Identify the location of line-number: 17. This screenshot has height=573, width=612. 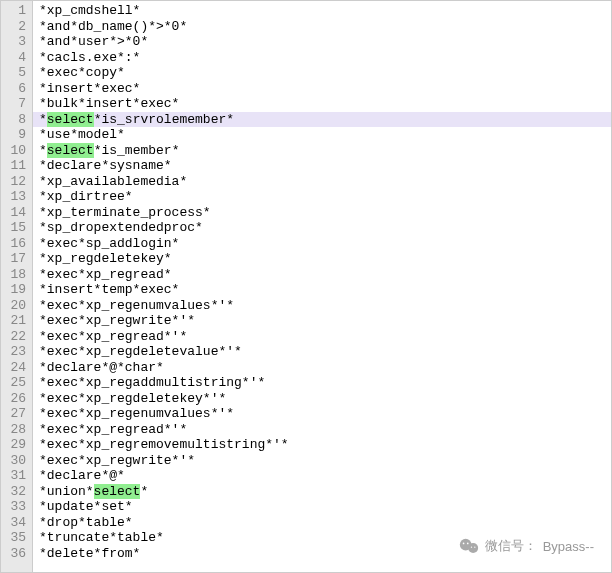
(16, 259).